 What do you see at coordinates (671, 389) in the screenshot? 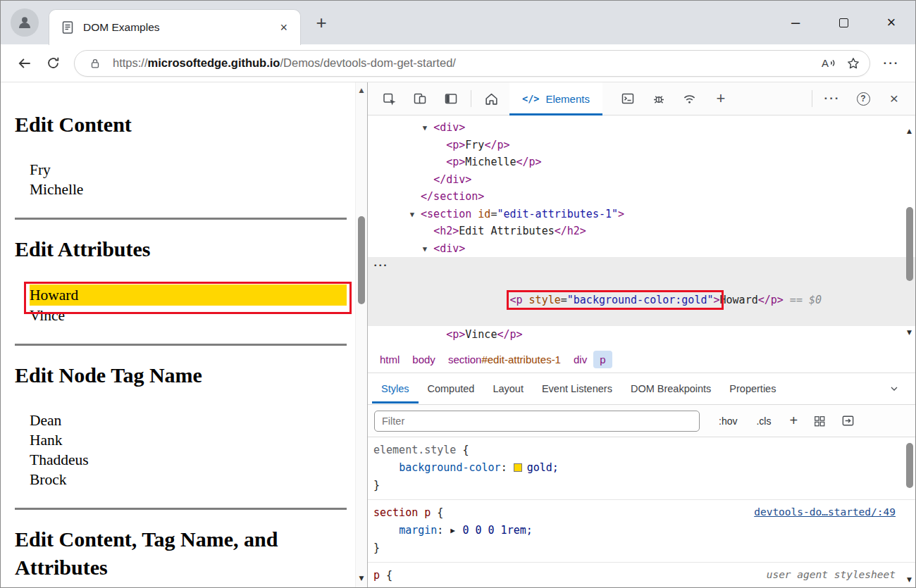
I see `tab-dom-breakpoints: DOM Breakpoints` at bounding box center [671, 389].